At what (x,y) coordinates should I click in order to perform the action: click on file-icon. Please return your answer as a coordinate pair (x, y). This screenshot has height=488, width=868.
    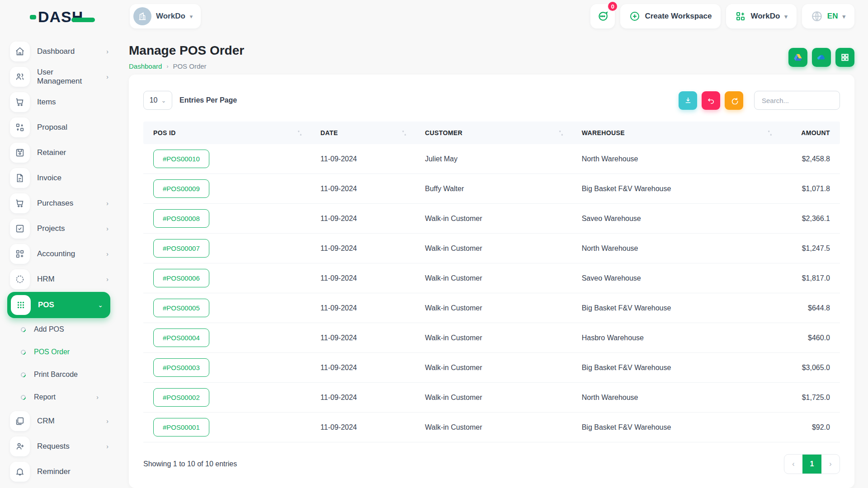
    Looking at the image, I should click on (20, 178).